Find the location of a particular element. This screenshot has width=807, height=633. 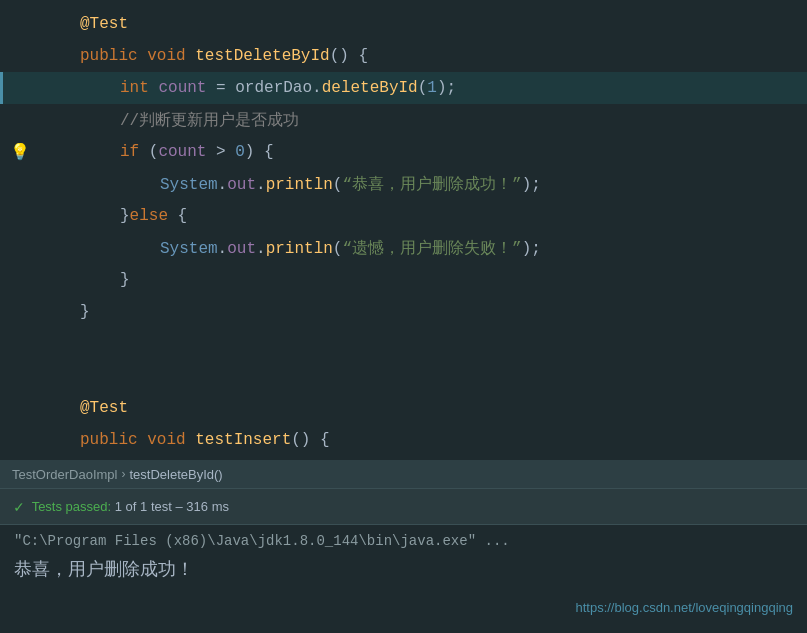

code-line: System.out.println(“遗憾，用户删除失败！”); is located at coordinates (404, 248).